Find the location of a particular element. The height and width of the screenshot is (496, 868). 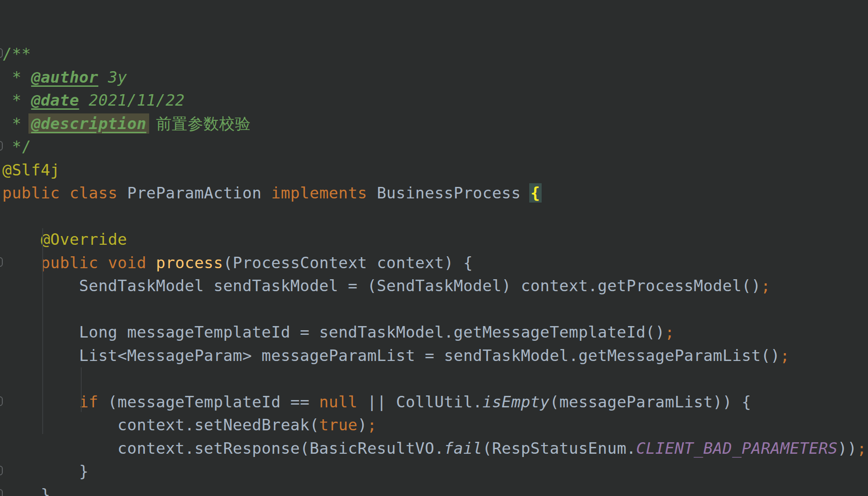

code-token: context.setNeedBreak( is located at coordinates (161, 425).